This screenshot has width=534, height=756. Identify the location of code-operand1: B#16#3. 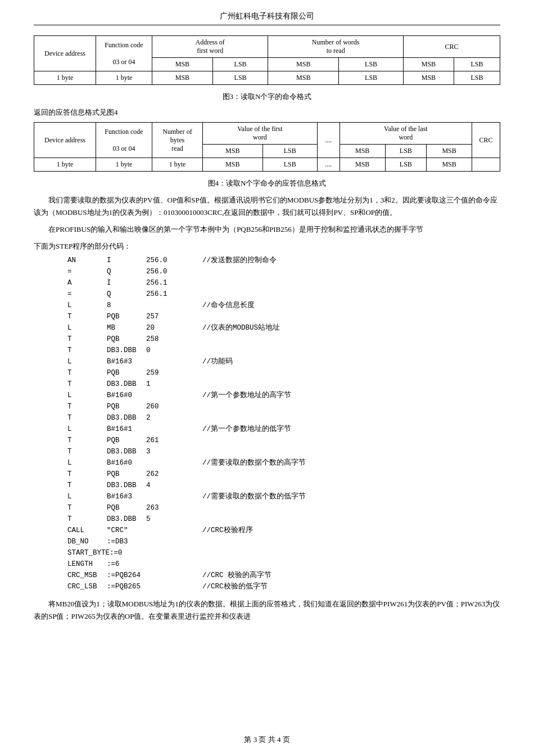
(126, 362).